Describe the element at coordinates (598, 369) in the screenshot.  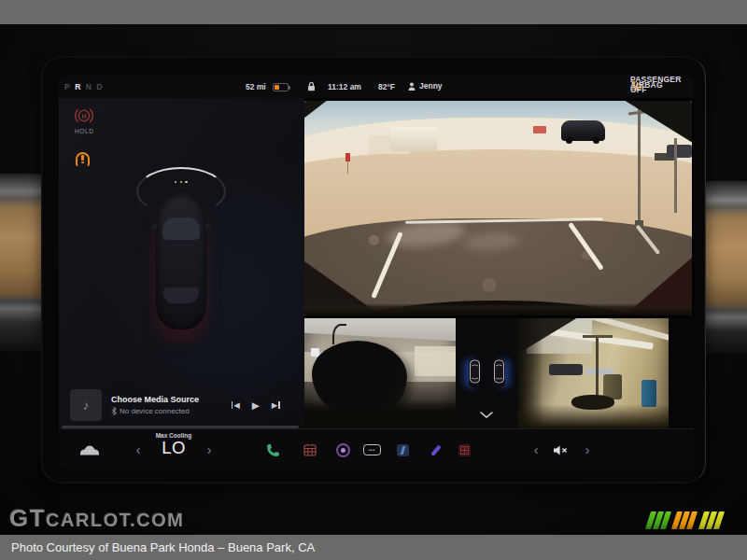
I see `right-cam-post` at that location.